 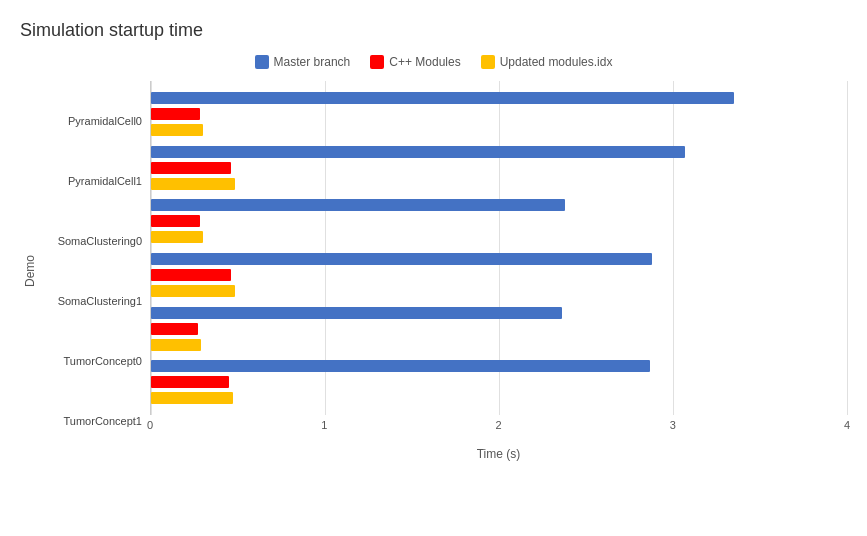 What do you see at coordinates (95, 121) in the screenshot?
I see `y-label-0: PyramidalCell0` at bounding box center [95, 121].